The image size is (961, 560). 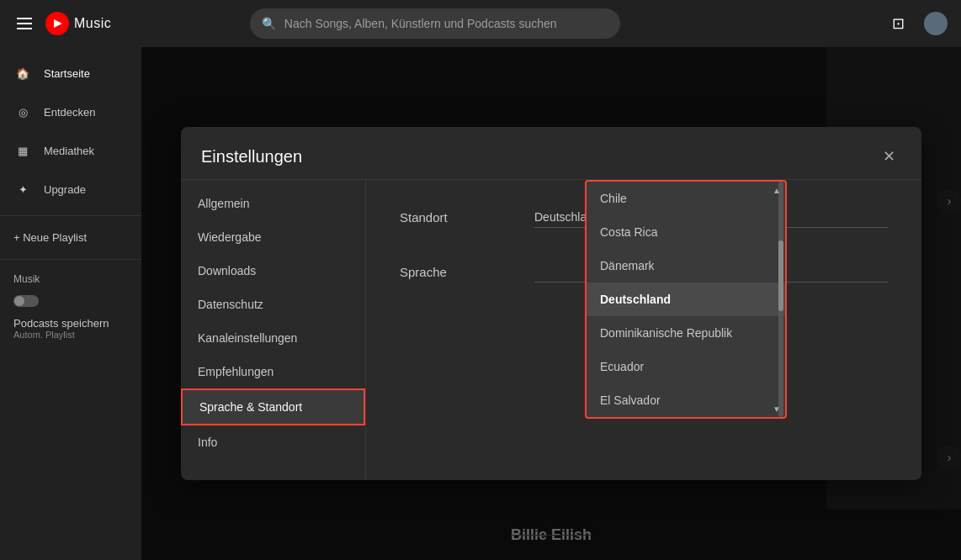 I want to click on dropdown-scroll-down: ▼, so click(x=777, y=409).